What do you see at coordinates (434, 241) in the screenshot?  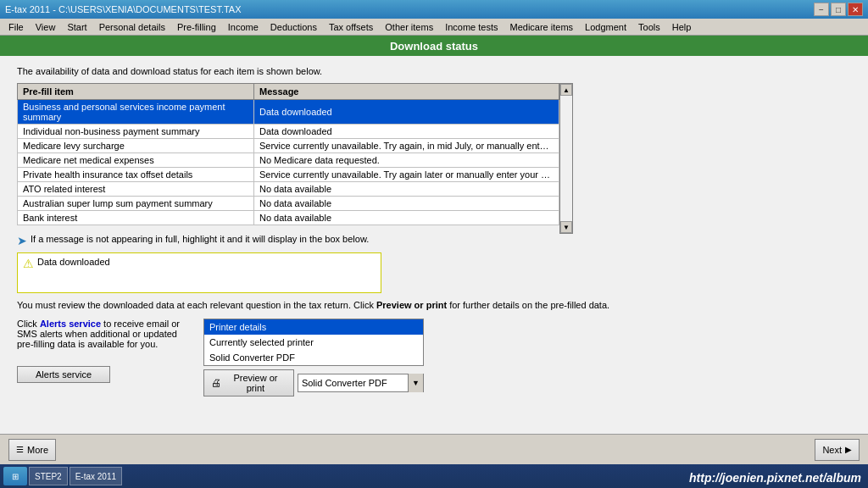 I see `info-row: ➤ If a message is not appearing in full,…` at bounding box center [434, 241].